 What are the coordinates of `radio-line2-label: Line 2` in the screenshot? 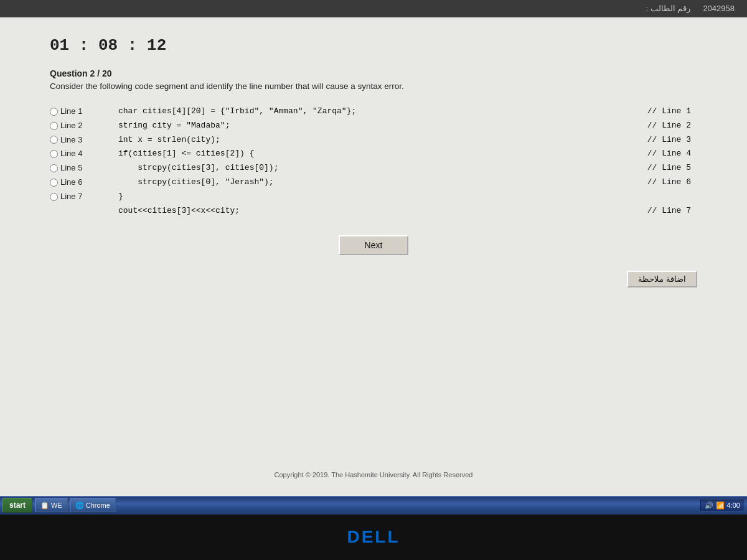 It's located at (84, 126).